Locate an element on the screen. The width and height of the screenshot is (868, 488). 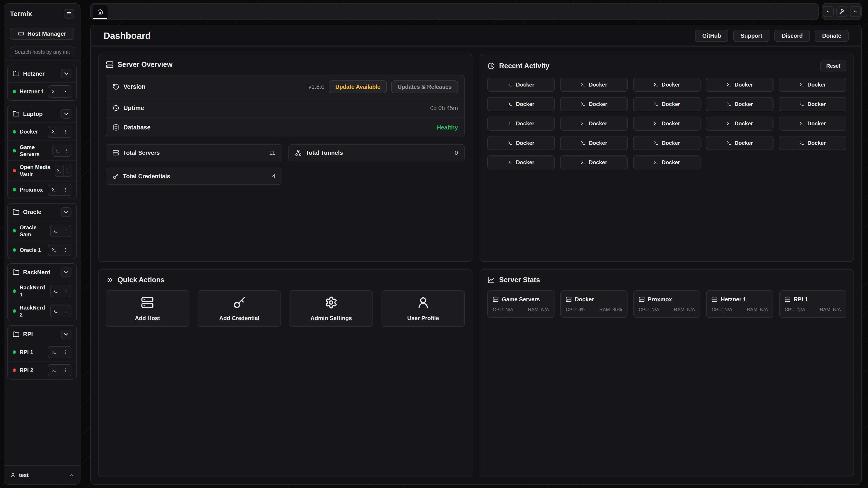
header-link-button: Support is located at coordinates (751, 36).